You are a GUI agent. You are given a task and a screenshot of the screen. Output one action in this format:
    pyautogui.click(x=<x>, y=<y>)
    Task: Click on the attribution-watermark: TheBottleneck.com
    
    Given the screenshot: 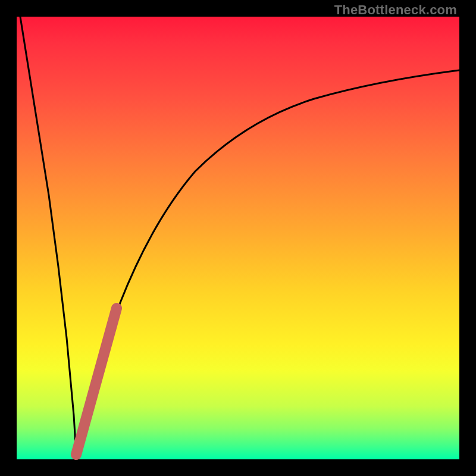 What is the action you would take?
    pyautogui.click(x=396, y=10)
    